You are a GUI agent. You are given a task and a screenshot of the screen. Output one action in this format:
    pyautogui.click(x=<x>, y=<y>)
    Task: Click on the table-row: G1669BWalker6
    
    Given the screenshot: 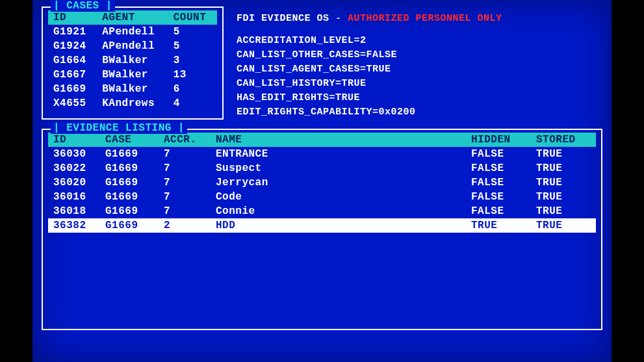 What is the action you would take?
    pyautogui.click(x=133, y=89)
    